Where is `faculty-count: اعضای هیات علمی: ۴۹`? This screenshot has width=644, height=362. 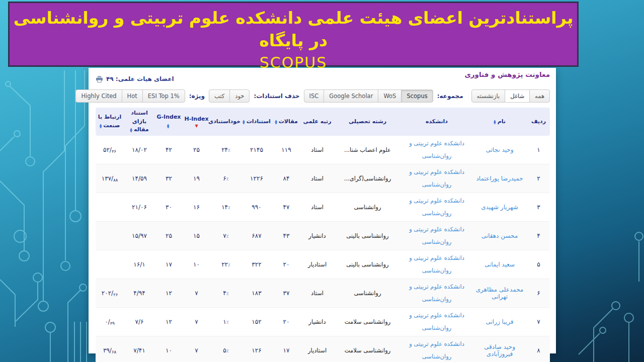
faculty-count: اعضای هیات علمی: ۴۹ is located at coordinates (135, 79).